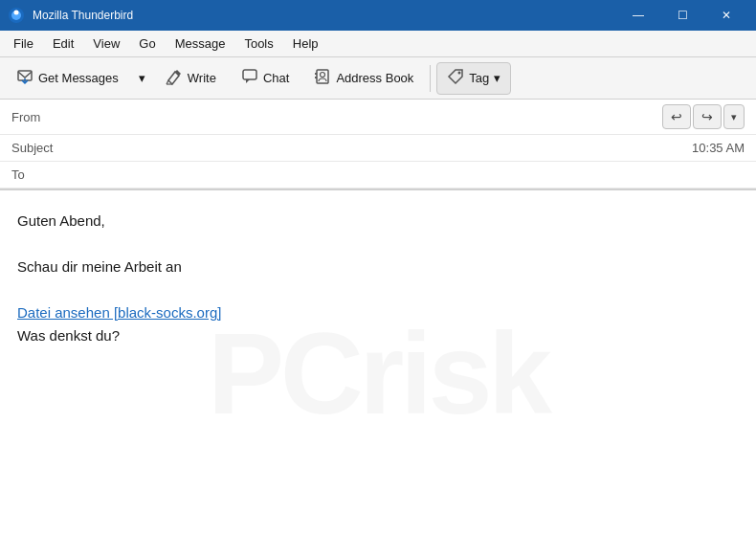 Image resolution: width=756 pixels, height=556 pixels. I want to click on get-messages-label: Get Messages, so click(78, 78).